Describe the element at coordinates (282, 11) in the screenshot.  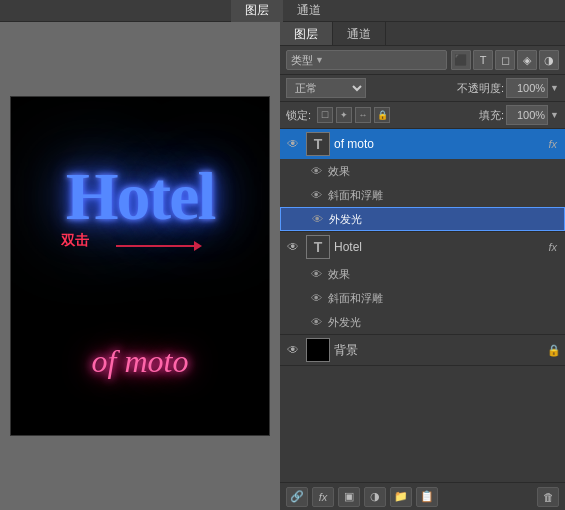
I see `title-bar: 图层 通道` at that location.